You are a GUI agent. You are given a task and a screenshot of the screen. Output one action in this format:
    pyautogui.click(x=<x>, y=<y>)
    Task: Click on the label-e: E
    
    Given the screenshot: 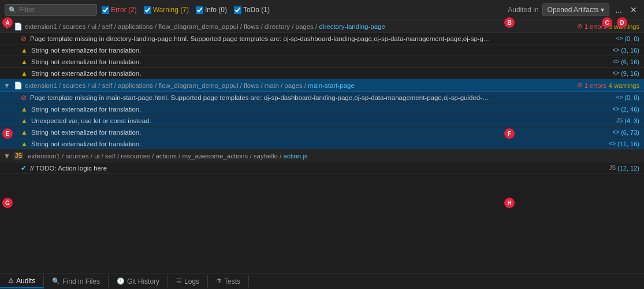 What is the action you would take?
    pyautogui.click(x=8, y=134)
    